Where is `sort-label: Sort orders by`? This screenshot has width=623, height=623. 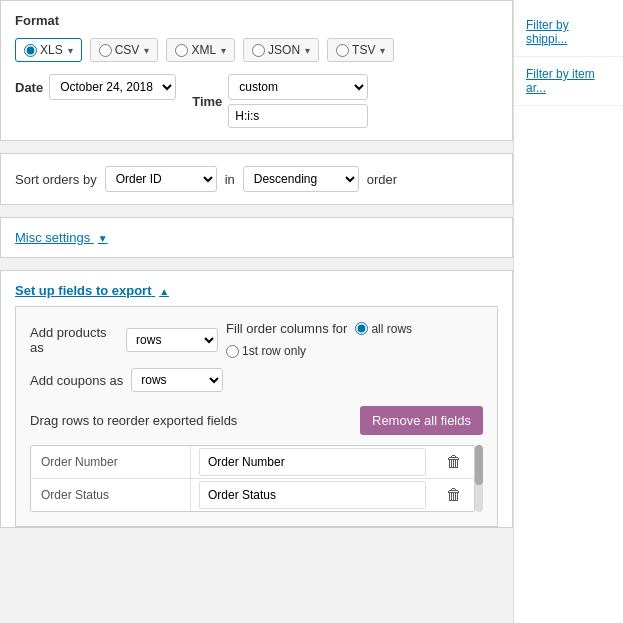 sort-label: Sort orders by is located at coordinates (56, 180).